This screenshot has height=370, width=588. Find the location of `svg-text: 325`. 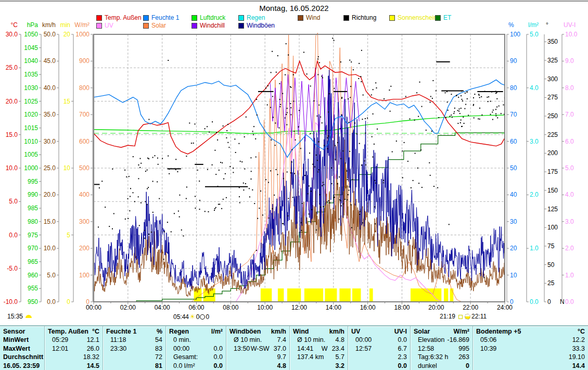

svg-text: 325 is located at coordinates (553, 60).